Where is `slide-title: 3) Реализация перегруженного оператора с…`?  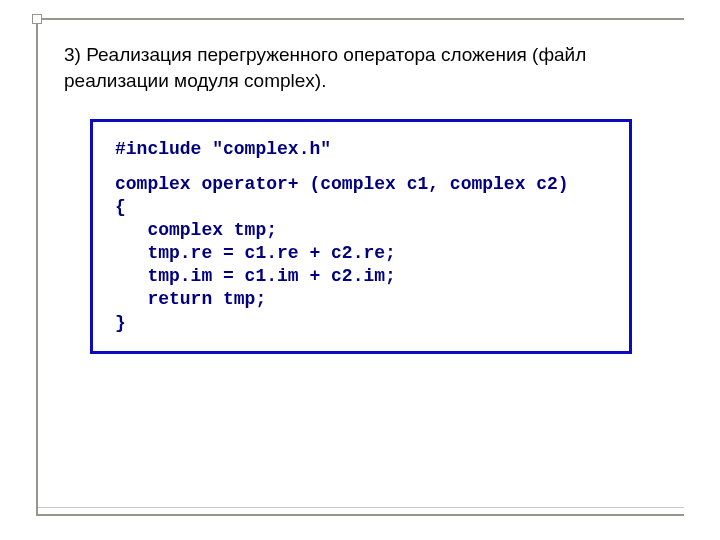
slide-title: 3) Реализация перегруженного оператора с… is located at coordinates (361, 68).